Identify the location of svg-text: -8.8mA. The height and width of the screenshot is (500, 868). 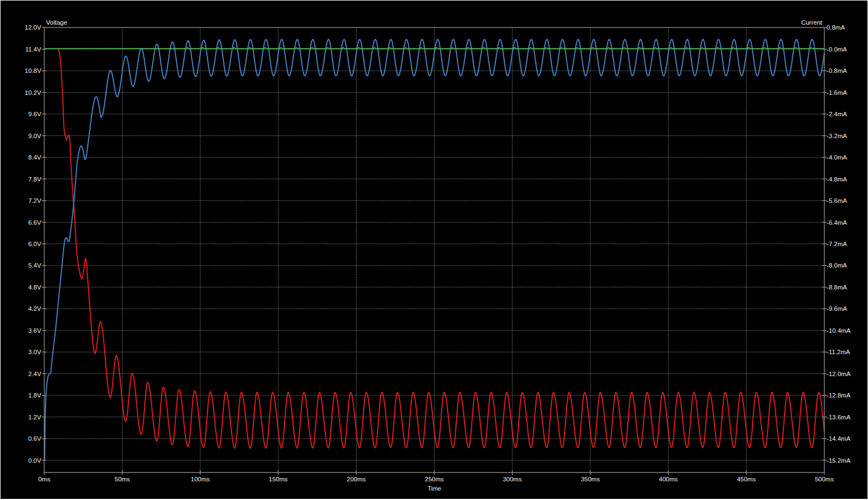
(837, 287).